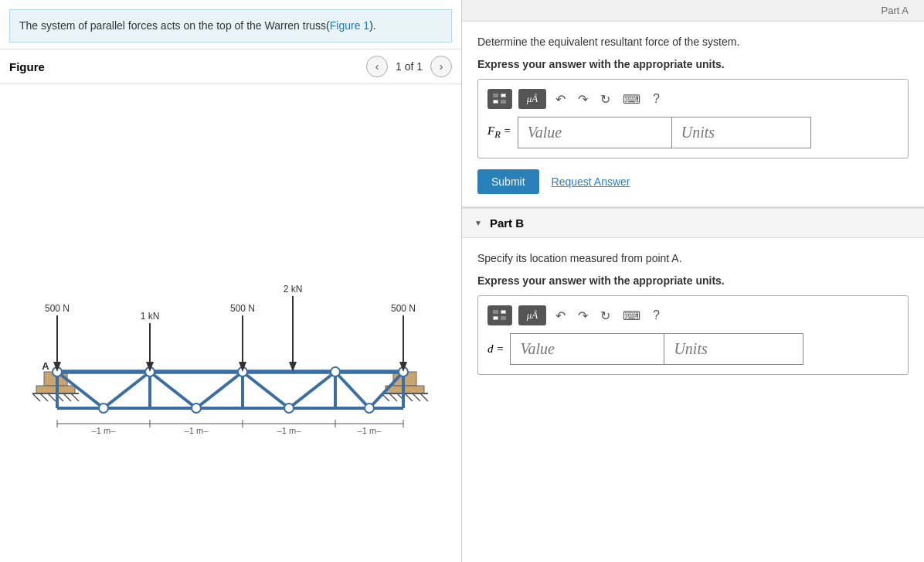 The image size is (924, 562). Describe the element at coordinates (500, 99) in the screenshot. I see `matrix-button-a` at that location.